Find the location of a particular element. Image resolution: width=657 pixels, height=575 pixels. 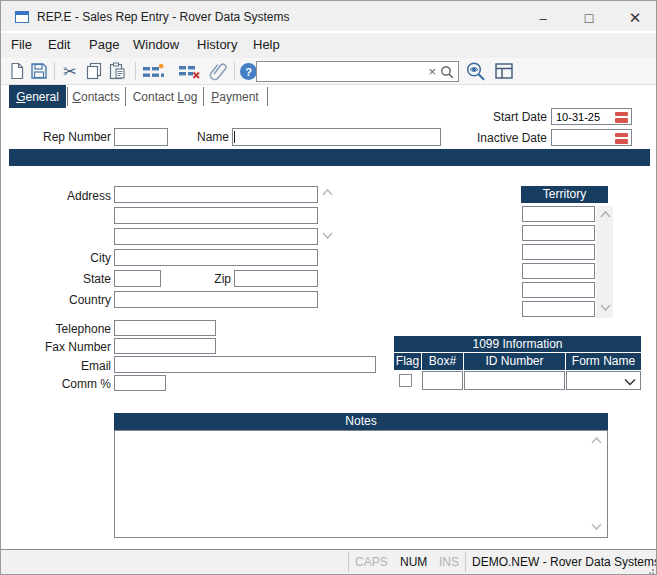

resize-grip is located at coordinates (650, 569).